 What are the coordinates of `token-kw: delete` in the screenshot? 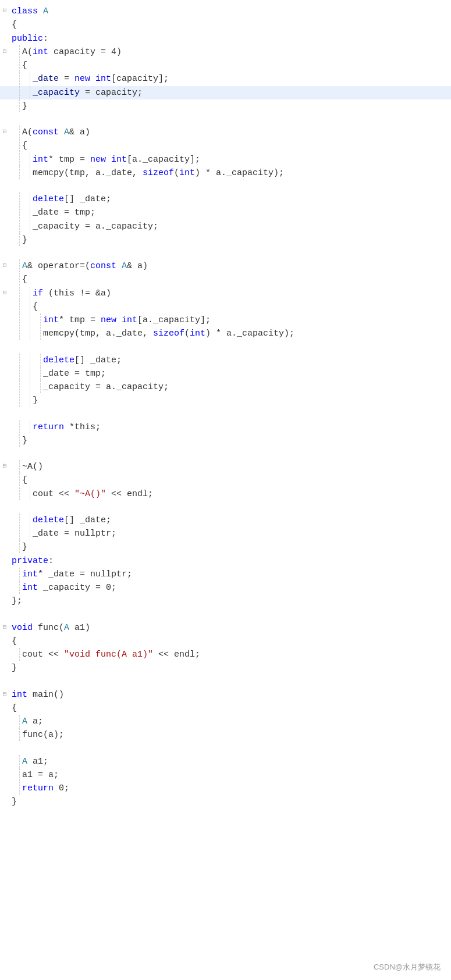 It's located at (59, 361).